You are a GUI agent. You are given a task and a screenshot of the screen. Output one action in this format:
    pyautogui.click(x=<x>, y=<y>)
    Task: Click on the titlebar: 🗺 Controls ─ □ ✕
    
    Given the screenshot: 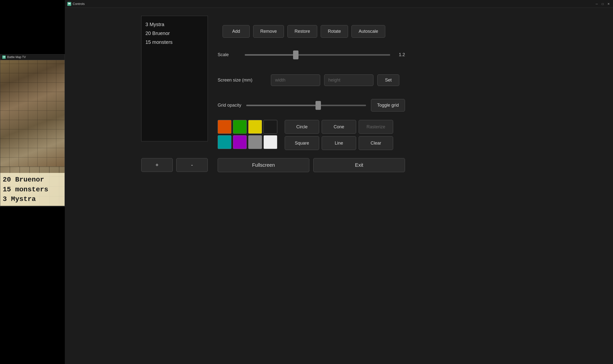 What is the action you would take?
    pyautogui.click(x=339, y=4)
    